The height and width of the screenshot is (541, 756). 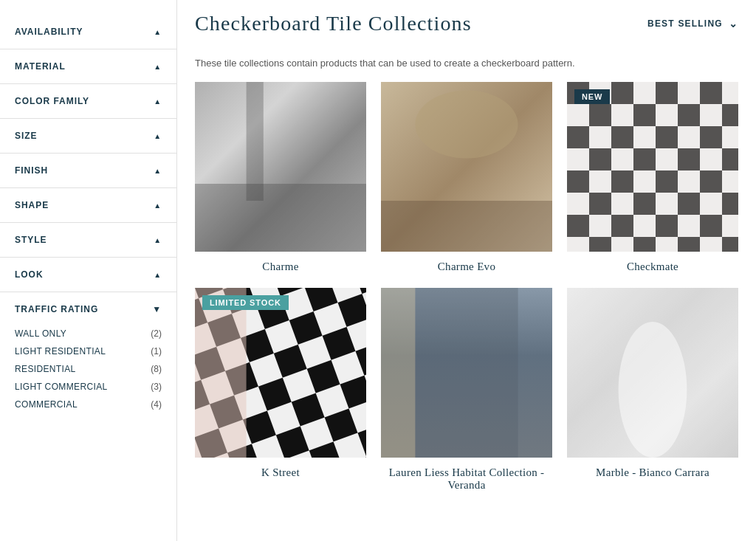 What do you see at coordinates (281, 177) in the screenshot?
I see `product-card-charme: Charme` at bounding box center [281, 177].